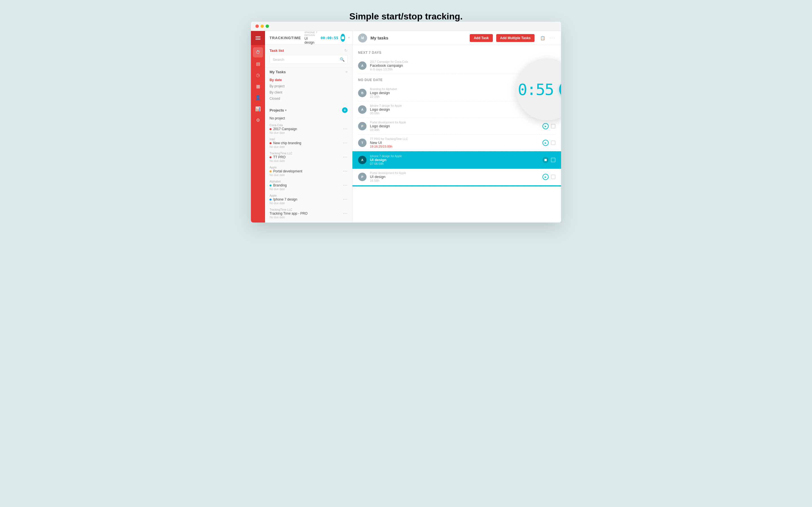 Image resolution: width=812 pixels, height=507 pixels. Describe the element at coordinates (454, 164) in the screenshot. I see `task-meta: 07:06:58h` at that location.